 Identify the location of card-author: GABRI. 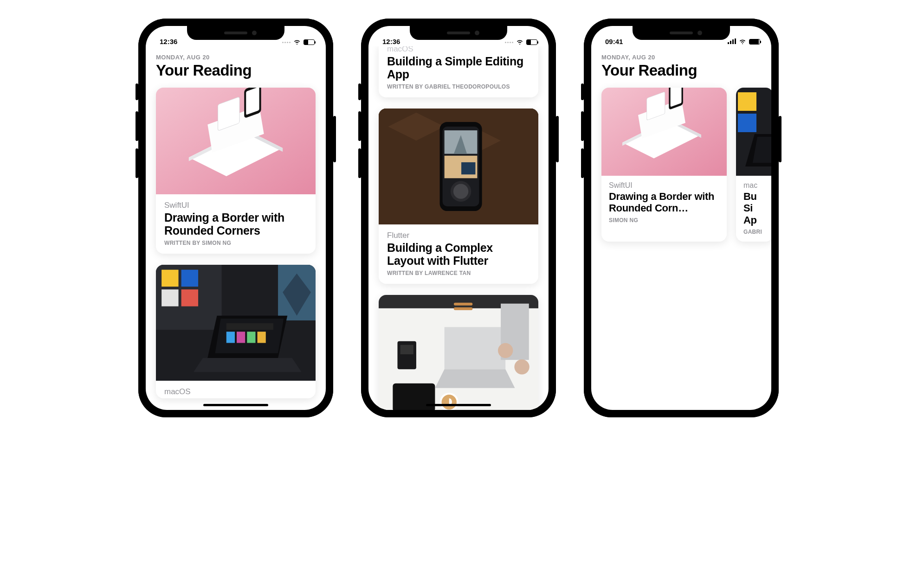
(757, 232).